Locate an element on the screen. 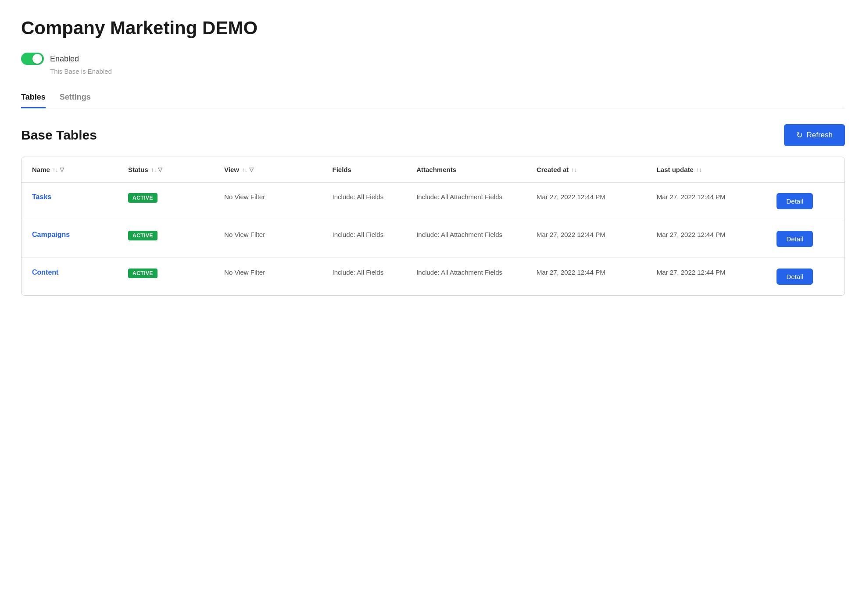 The image size is (866, 616). th-action is located at coordinates (805, 170).